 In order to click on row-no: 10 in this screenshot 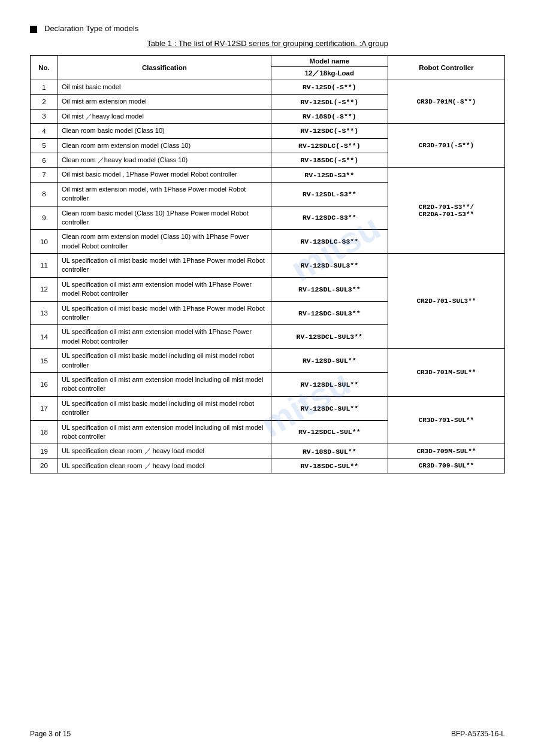, I will do `click(44, 242)`.